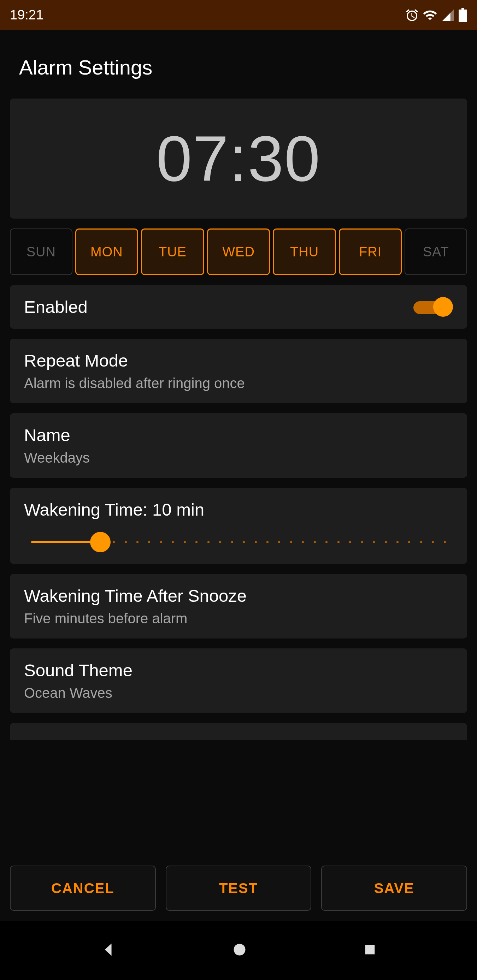  What do you see at coordinates (238, 596) in the screenshot?
I see `wakening-snooze-label: Wakening Time After Snooze` at bounding box center [238, 596].